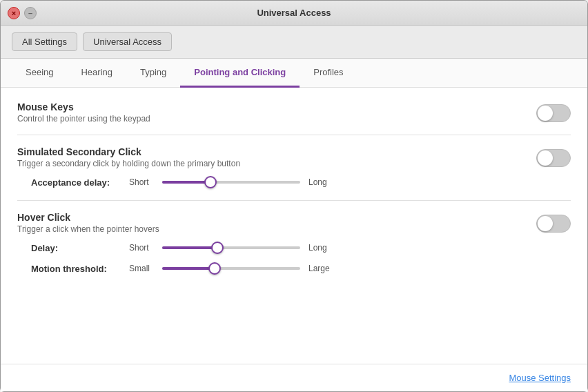  Describe the element at coordinates (76, 269) in the screenshot. I see `motion-threshold-label: Motion threshold:` at that location.